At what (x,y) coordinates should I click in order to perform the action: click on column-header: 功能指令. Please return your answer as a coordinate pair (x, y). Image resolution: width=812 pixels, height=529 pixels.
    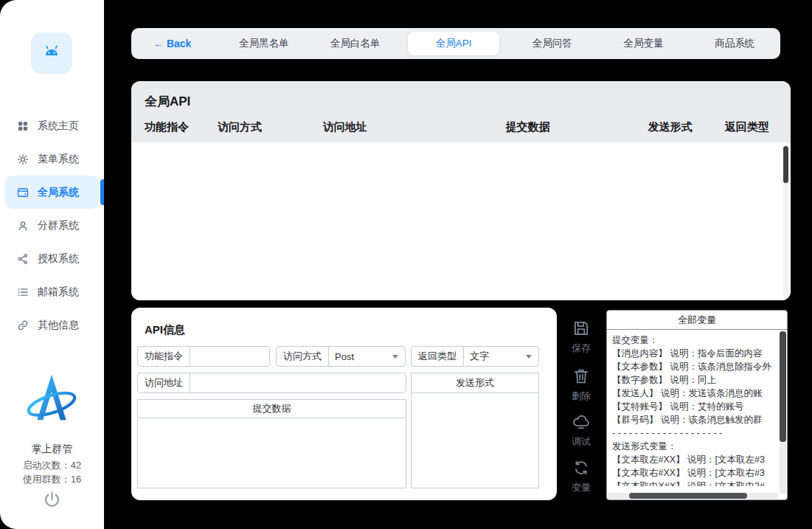
    Looking at the image, I should click on (181, 127).